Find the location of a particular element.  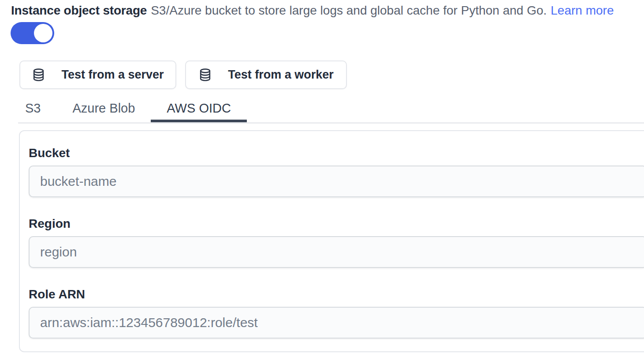

storage-provider-tabs: S3 Azure Blob AWS OIDC is located at coordinates (128, 109).